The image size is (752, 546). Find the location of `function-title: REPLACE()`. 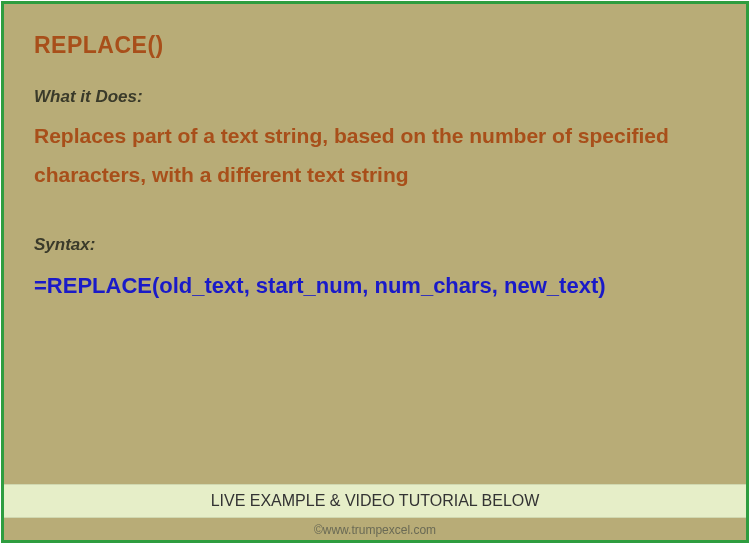

function-title: REPLACE() is located at coordinates (375, 46).